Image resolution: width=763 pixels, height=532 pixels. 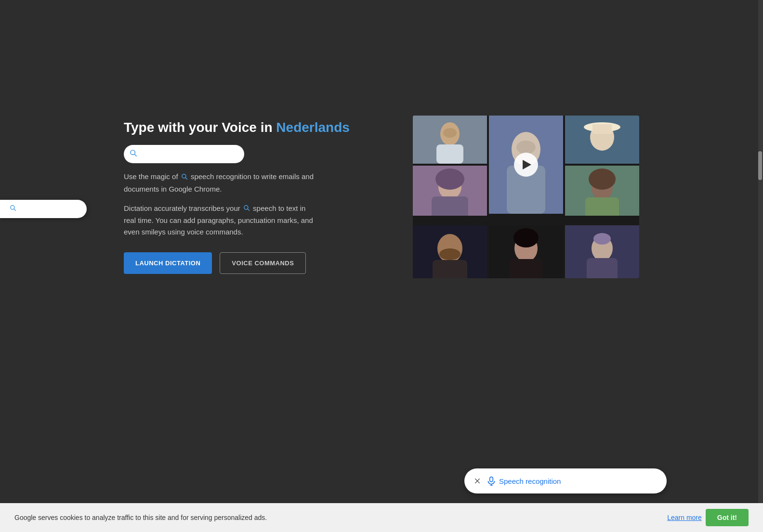 I want to click on floating-search-icon, so click(x=13, y=209).